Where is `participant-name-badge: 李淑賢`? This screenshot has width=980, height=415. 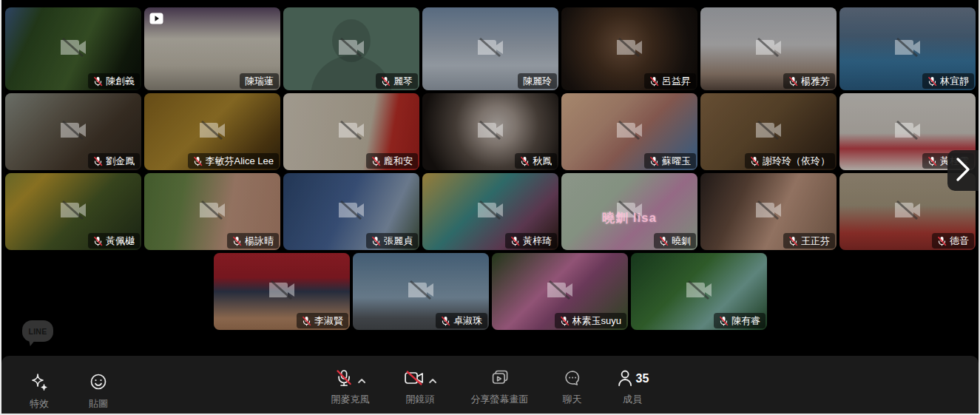 participant-name-badge: 李淑賢 is located at coordinates (322, 321).